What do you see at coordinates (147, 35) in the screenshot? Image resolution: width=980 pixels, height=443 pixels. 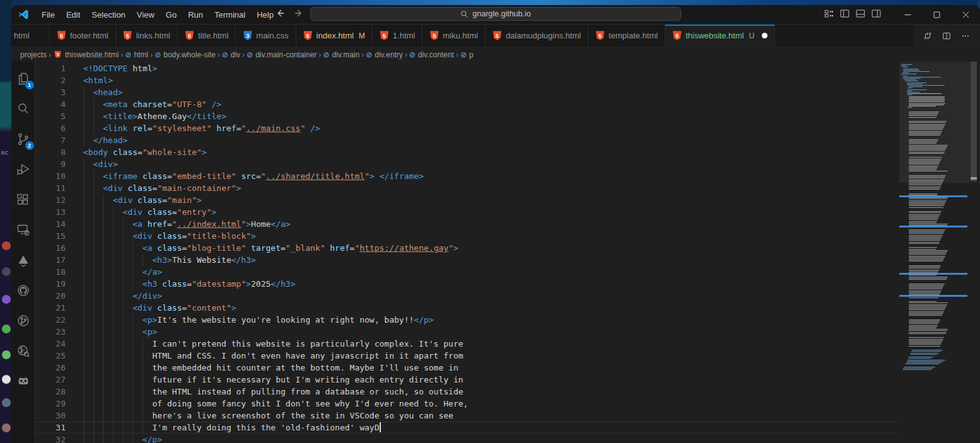 I see `tab-links.html: 5links.html` at bounding box center [147, 35].